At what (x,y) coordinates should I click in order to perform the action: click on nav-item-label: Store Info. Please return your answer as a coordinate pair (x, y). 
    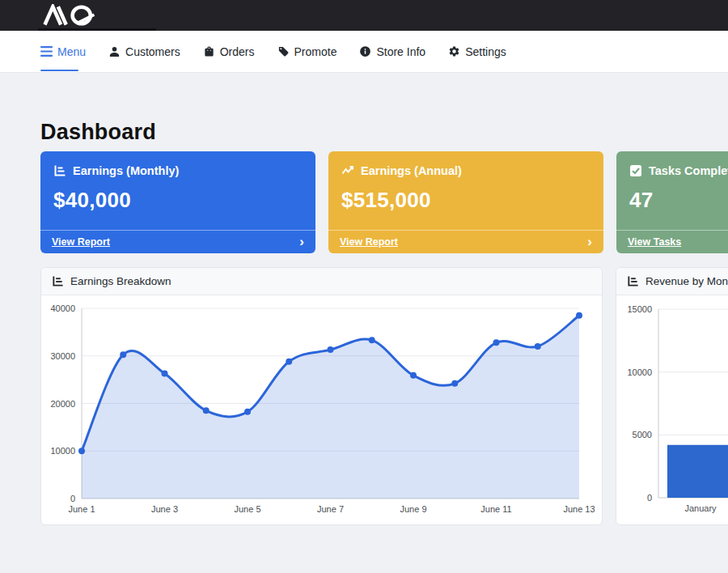
    Looking at the image, I should click on (401, 52).